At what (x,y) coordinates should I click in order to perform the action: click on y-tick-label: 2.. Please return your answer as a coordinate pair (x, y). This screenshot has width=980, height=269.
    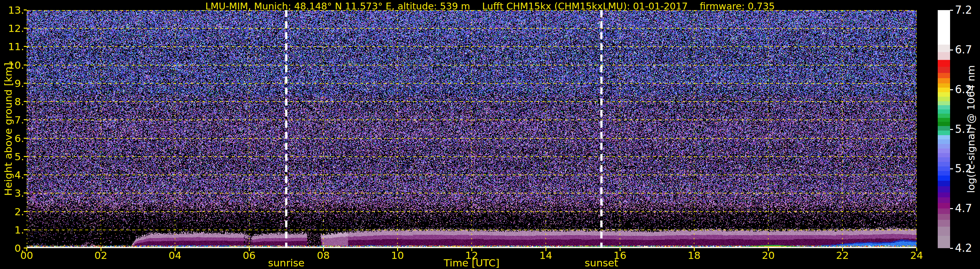
    Looking at the image, I should click on (12, 212).